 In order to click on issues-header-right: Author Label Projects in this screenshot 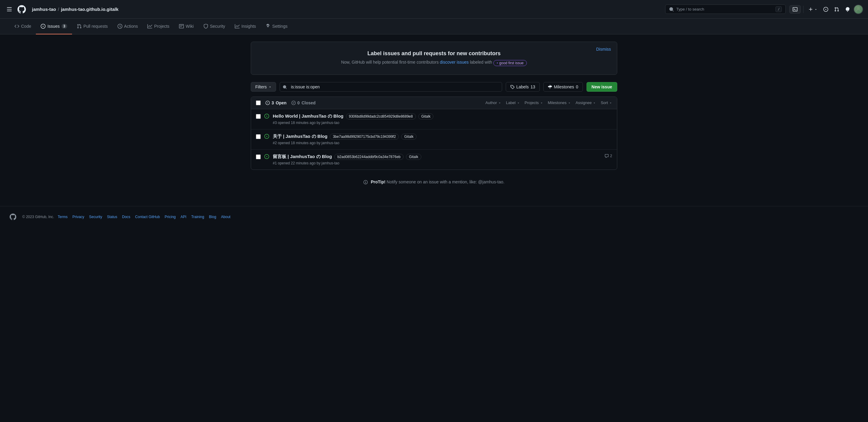, I will do `click(549, 103)`.